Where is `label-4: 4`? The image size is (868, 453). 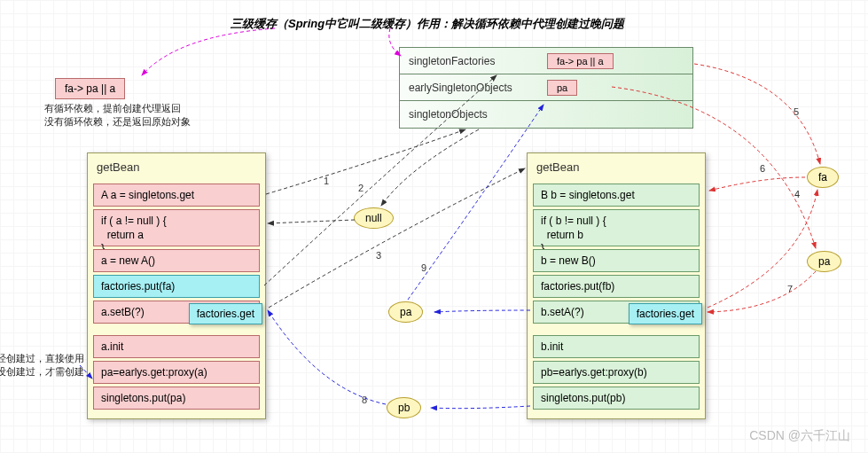 label-4: 4 is located at coordinates (797, 194).